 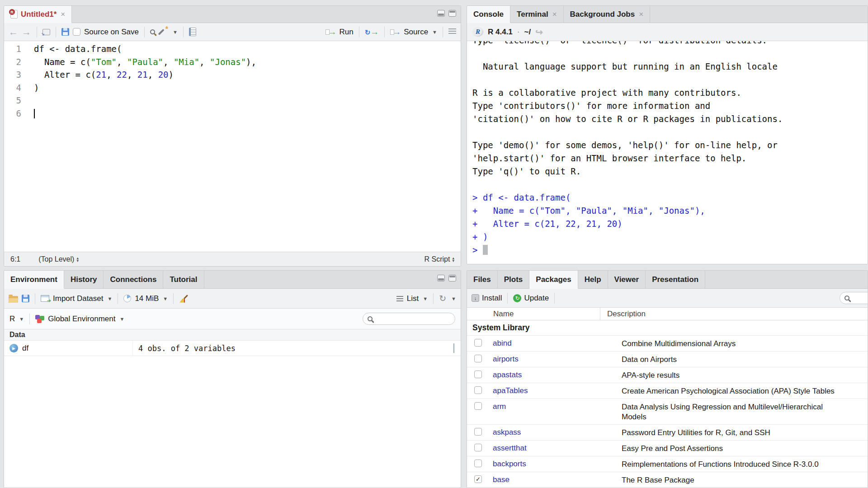 What do you see at coordinates (452, 32) in the screenshot?
I see `document-outline-icon` at bounding box center [452, 32].